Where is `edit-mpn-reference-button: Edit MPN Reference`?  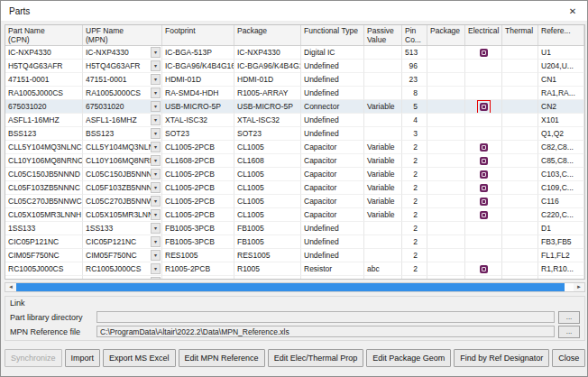
edit-mpn-reference-button: Edit MPN Reference is located at coordinates (222, 358).